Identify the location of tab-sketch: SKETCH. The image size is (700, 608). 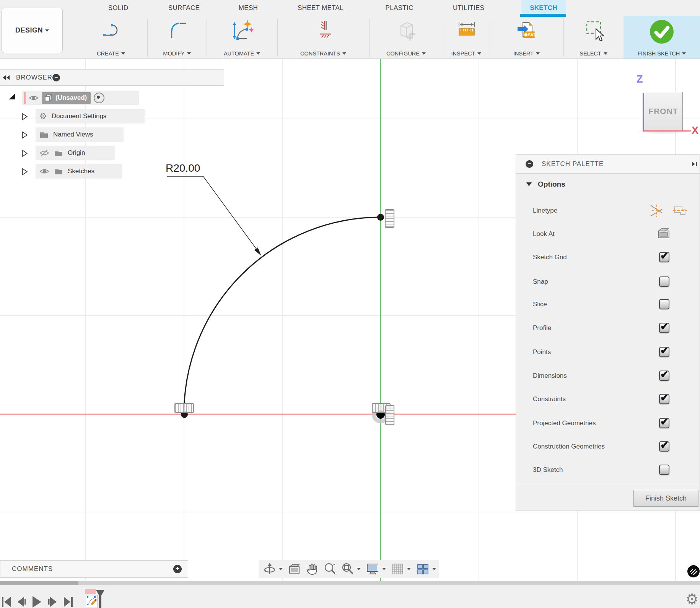
(544, 8).